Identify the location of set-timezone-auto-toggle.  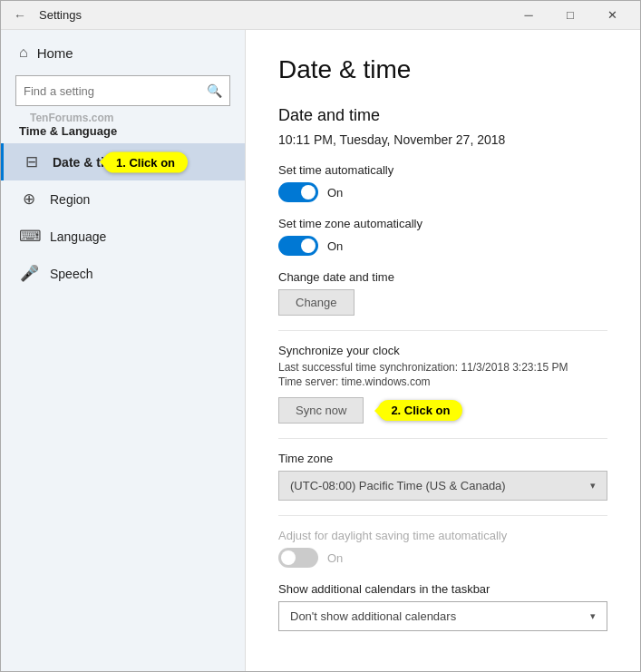
(298, 246).